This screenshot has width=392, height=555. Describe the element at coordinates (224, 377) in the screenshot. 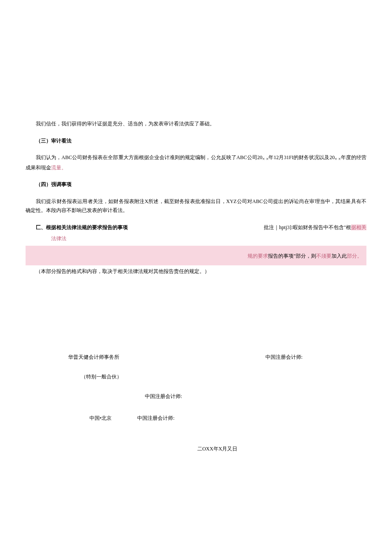

I see `partnership-type: （特别一般合伙）` at that location.